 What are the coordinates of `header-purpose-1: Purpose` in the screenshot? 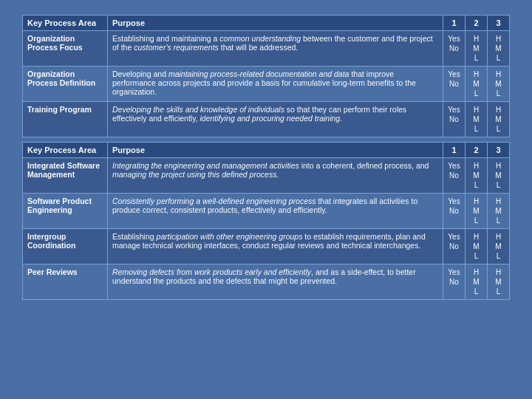 It's located at (276, 24).